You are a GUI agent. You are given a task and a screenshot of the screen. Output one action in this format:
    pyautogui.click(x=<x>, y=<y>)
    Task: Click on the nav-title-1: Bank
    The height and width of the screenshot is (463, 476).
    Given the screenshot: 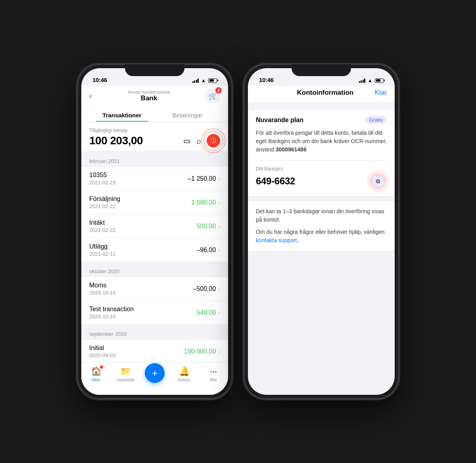 What is the action you would take?
    pyautogui.click(x=149, y=98)
    